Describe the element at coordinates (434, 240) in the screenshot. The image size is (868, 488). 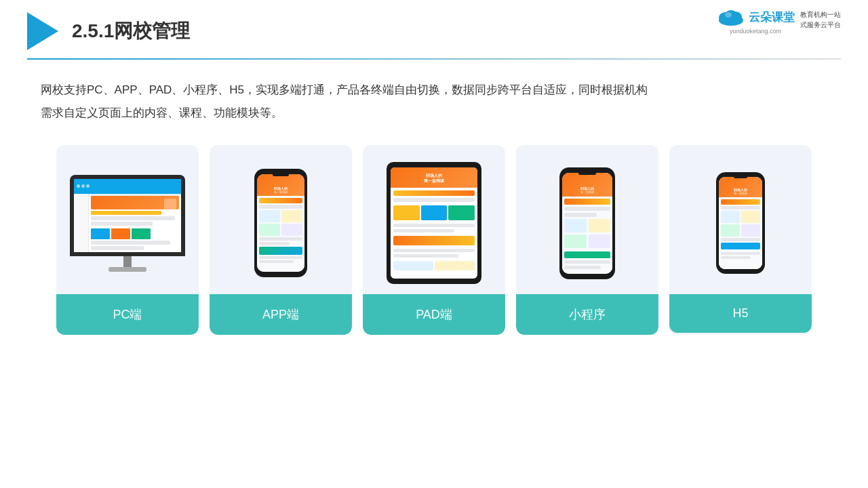
I see `pad-card: 职场人的第一堂网课` at that location.